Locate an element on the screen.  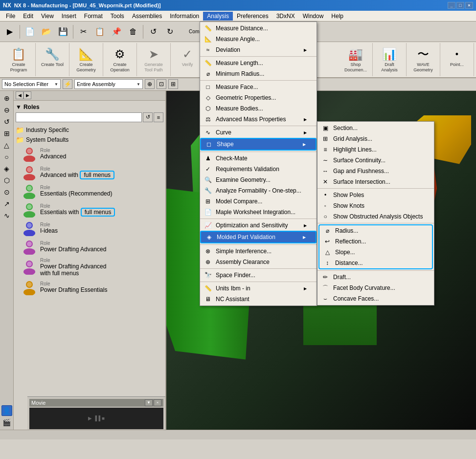
snap-icon1: ⊕ is located at coordinates (150, 84).